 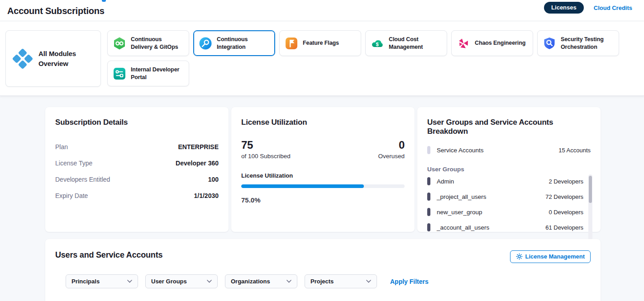 What do you see at coordinates (555, 257) in the screenshot?
I see `license-management-label: License Management` at bounding box center [555, 257].